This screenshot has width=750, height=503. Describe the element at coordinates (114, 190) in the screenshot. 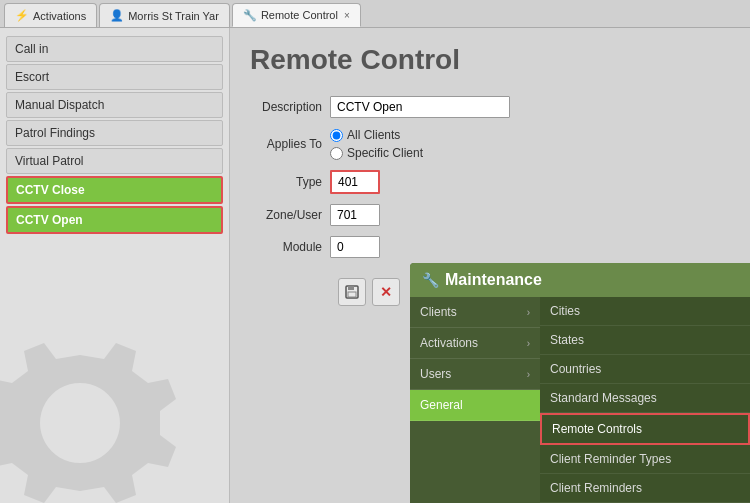

I see `sidebar-item-cctv-close: CCTV Close` at that location.